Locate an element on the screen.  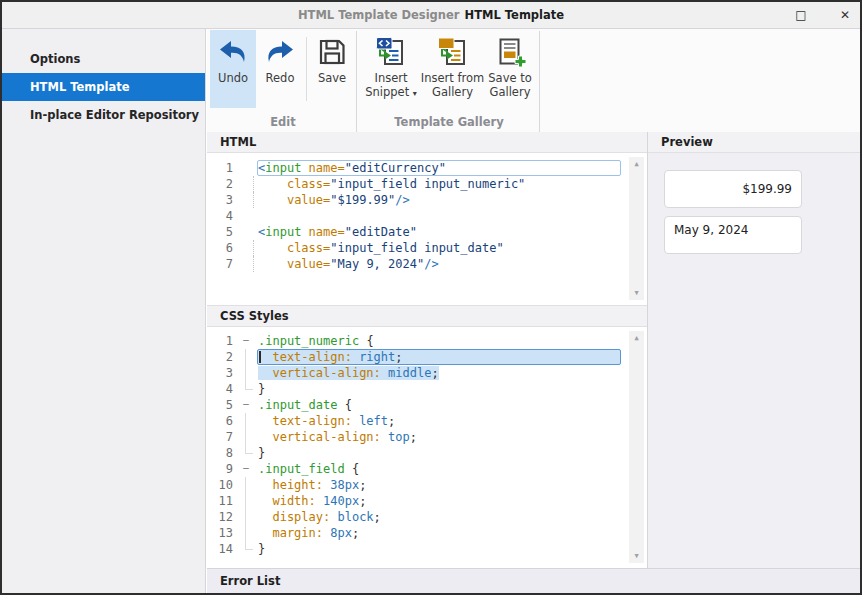
maximize-icon: □ is located at coordinates (801, 15).